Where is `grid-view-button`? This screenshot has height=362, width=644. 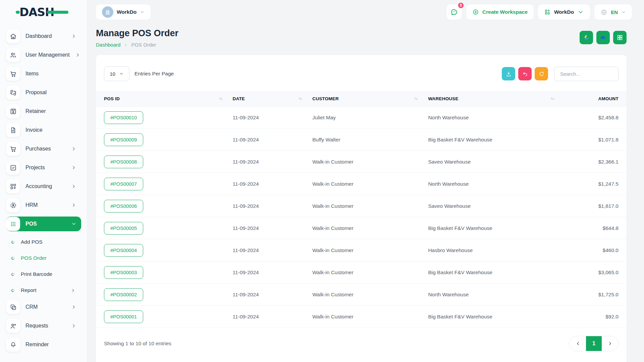
grid-view-button is located at coordinates (620, 38).